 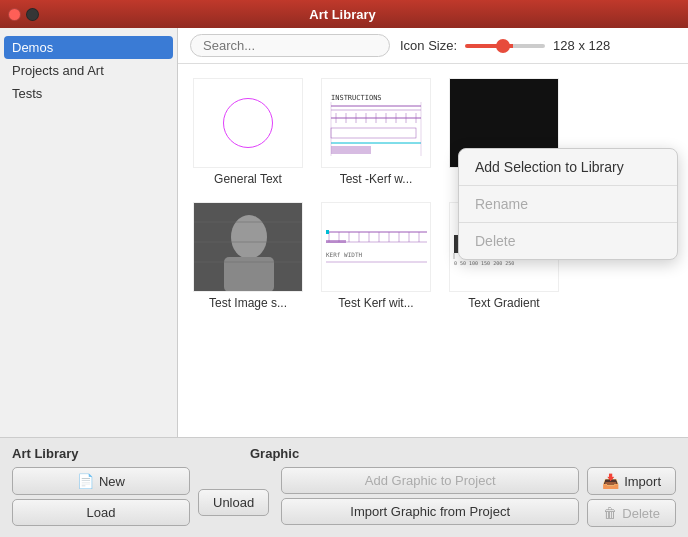 What do you see at coordinates (88, 70) in the screenshot?
I see `sidebar-item-projects: Projects and Art` at bounding box center [88, 70].